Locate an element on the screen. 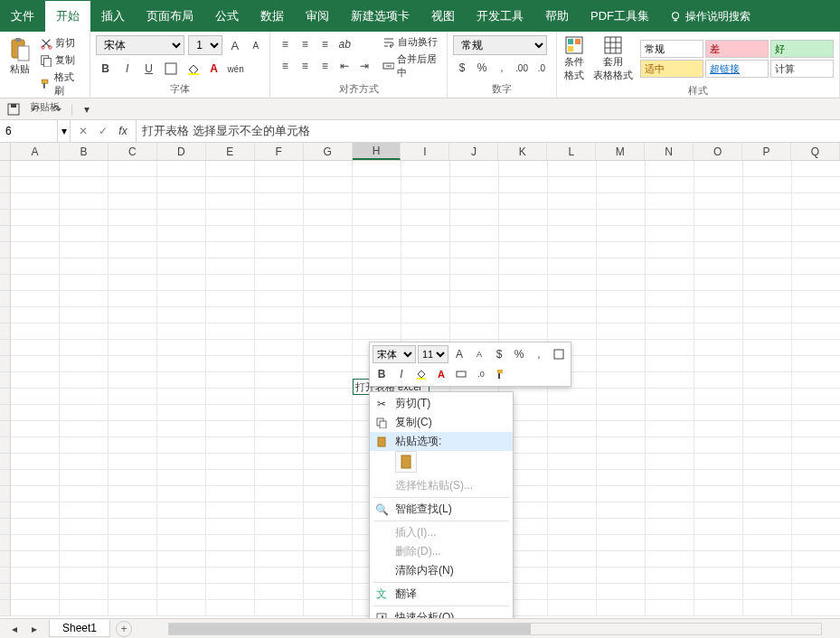  align-right-button: ≡ is located at coordinates (325, 66).